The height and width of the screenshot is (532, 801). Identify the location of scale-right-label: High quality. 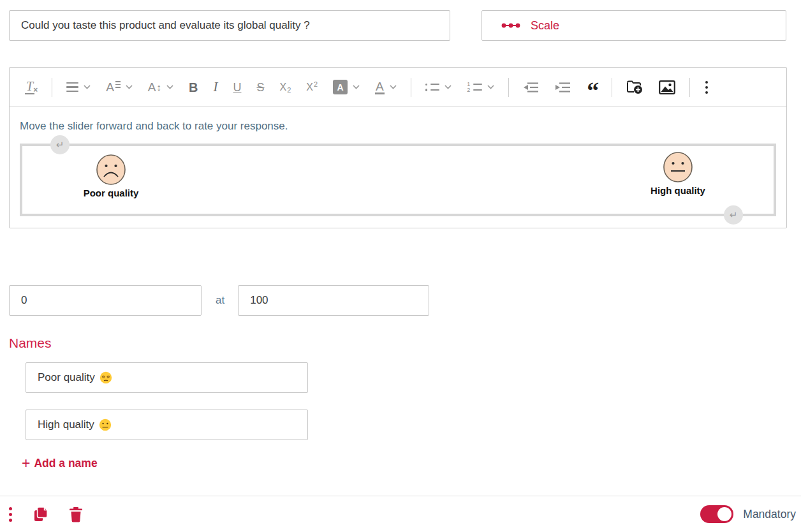
(678, 190).